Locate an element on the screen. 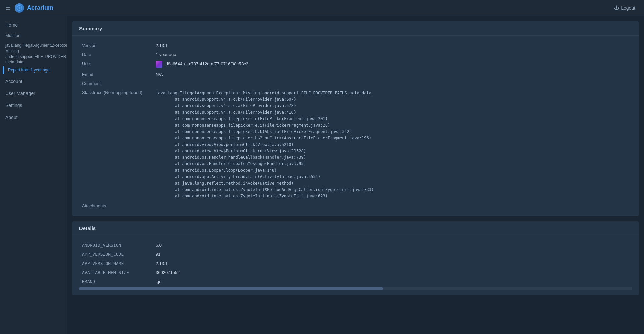 This screenshot has width=644, height=334. details-card-header: Details is located at coordinates (356, 228).